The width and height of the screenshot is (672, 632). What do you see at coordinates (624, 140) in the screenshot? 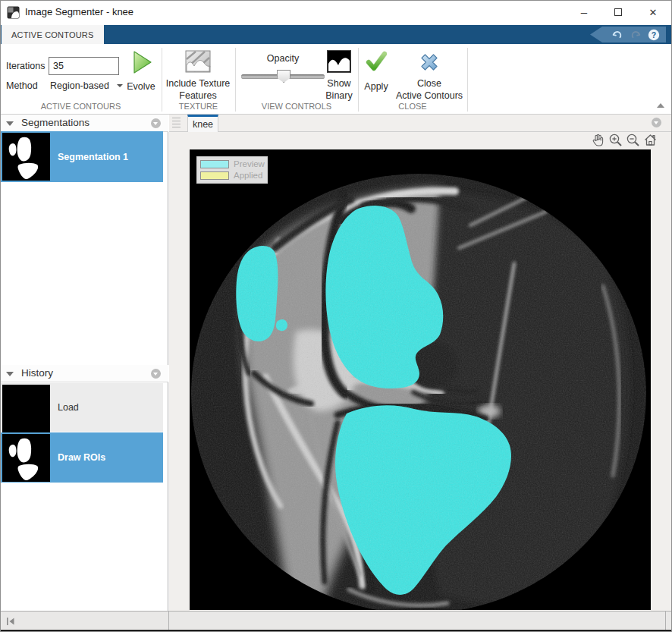
I see `image-nav-toolbar` at bounding box center [624, 140].